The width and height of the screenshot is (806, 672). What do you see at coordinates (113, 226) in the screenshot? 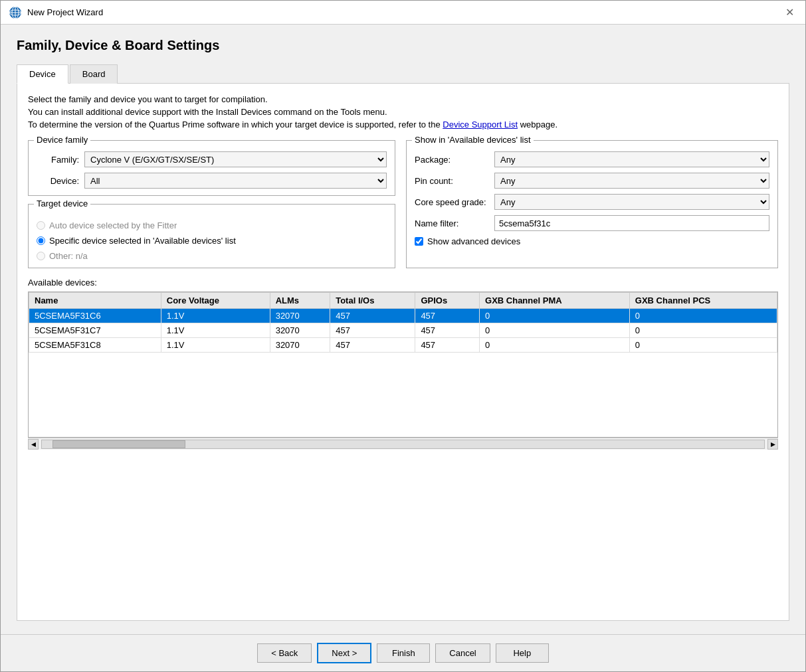
I see `radio-auto-label: Auto device selected by the Fitter` at bounding box center [113, 226].